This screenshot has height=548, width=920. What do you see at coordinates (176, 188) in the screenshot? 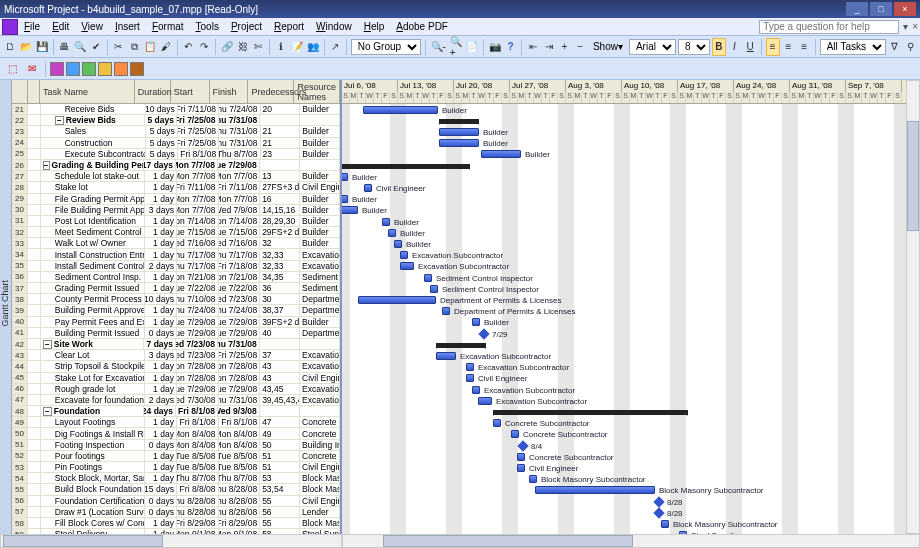
I see `table-row: 28Stake lot1 dayFri 7/11/08Fri 7/11/0827…` at bounding box center [176, 188].